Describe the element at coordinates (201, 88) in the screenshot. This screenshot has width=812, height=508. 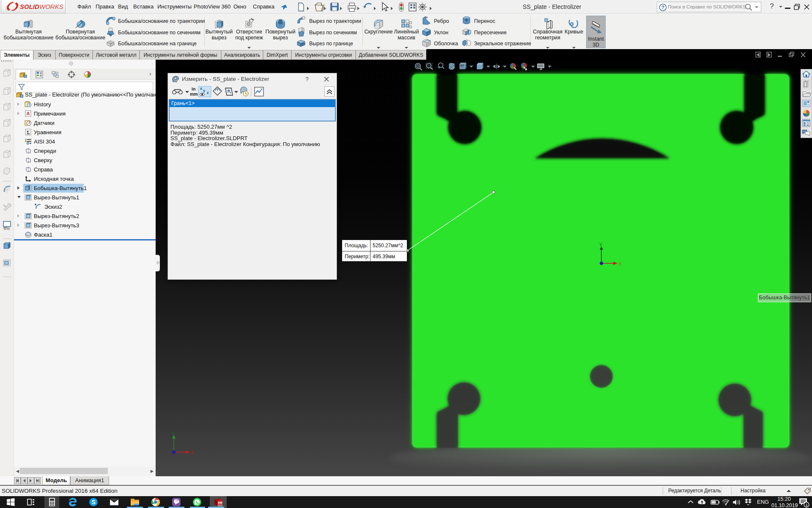
I see `svg-text: x` at that location.